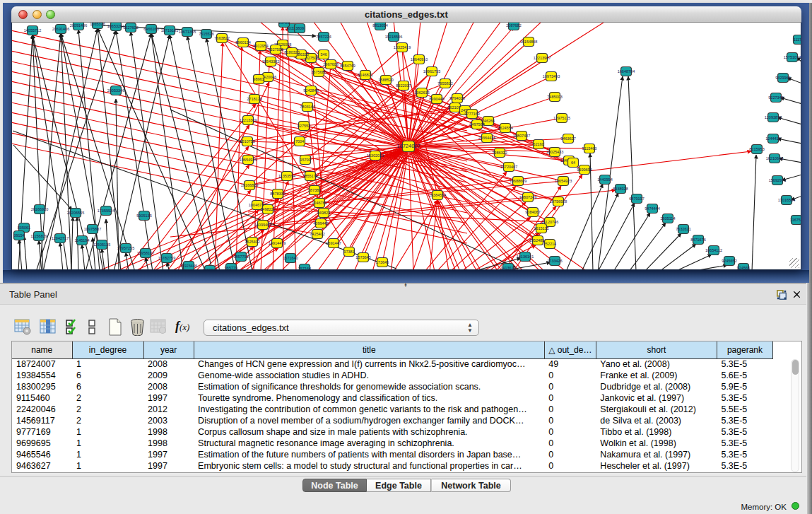 The width and height of the screenshot is (812, 514). Describe the element at coordinates (513, 25) in the screenshot. I see `svg-text: 2087682` at that location.